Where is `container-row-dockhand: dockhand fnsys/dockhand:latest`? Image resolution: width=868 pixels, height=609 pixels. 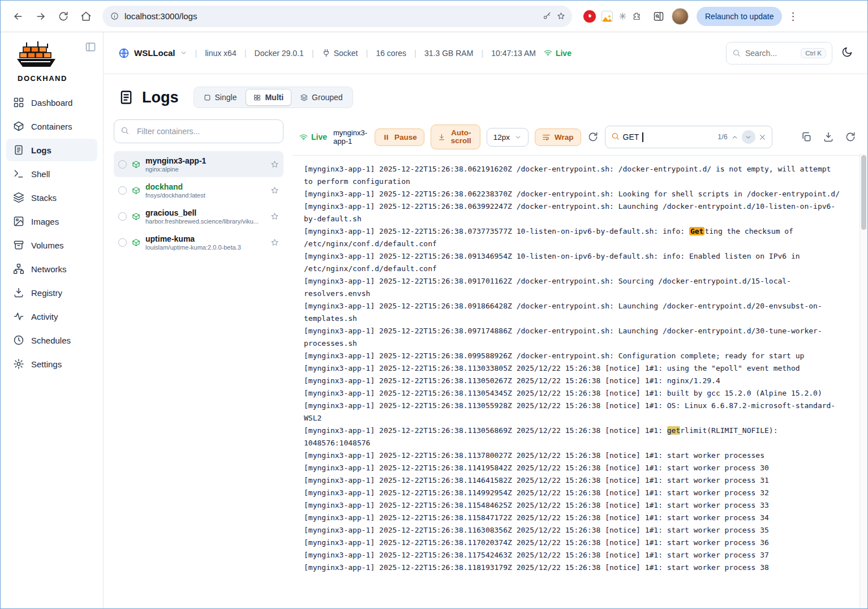 container-row-dockhand: dockhand fnsys/dockhand:latest is located at coordinates (199, 190).